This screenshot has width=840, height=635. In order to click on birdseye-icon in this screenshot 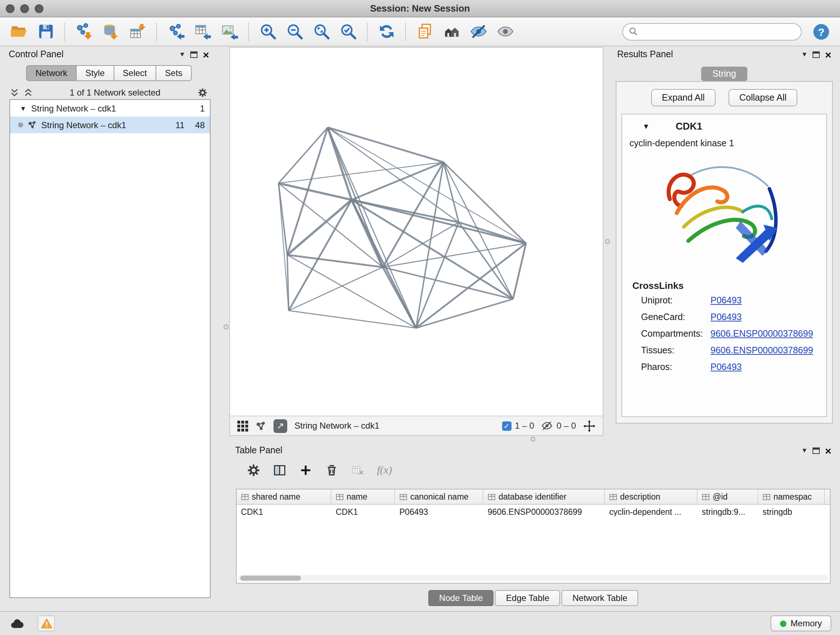, I will do `click(243, 426)`.